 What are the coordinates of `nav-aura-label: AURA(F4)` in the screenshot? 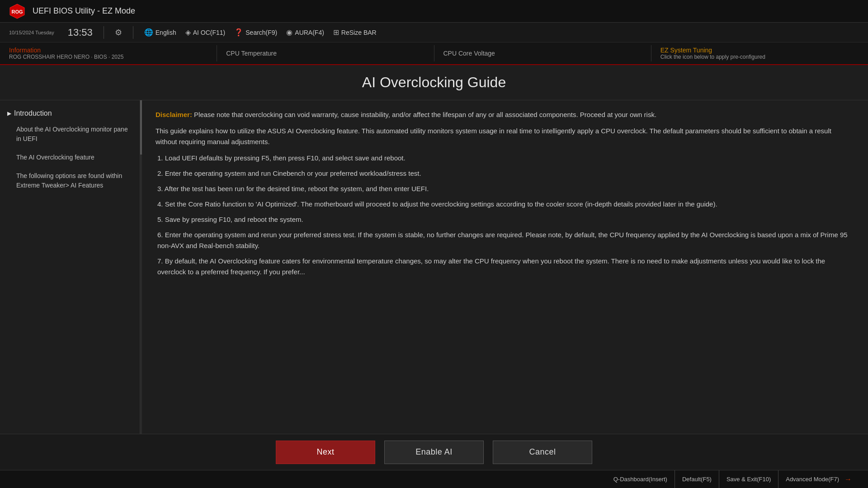 It's located at (309, 33).